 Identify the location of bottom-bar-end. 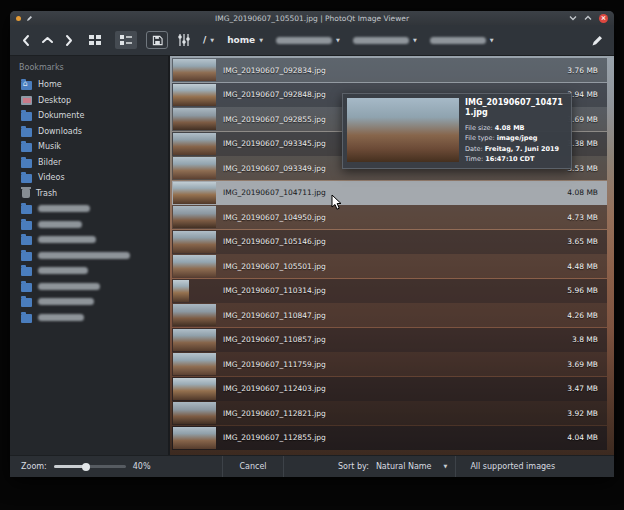
(592, 466).